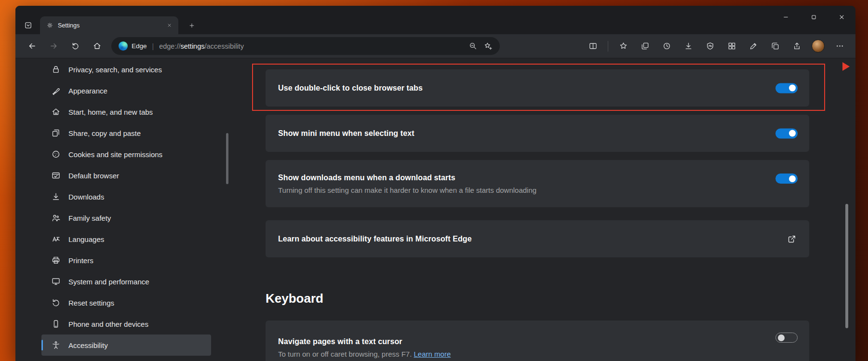 This screenshot has width=868, height=361. I want to click on sidebar-item-label: Privacy, search, and services, so click(115, 69).